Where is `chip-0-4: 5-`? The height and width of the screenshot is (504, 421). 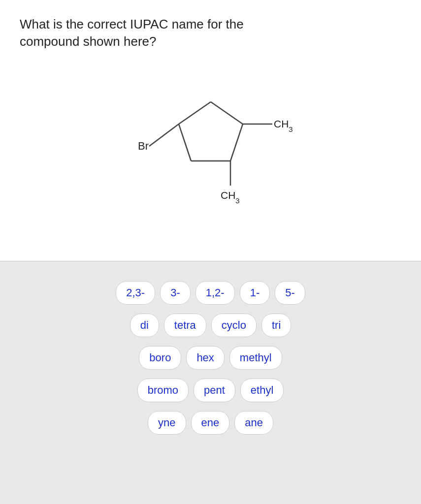
chip-0-4: 5- is located at coordinates (290, 293).